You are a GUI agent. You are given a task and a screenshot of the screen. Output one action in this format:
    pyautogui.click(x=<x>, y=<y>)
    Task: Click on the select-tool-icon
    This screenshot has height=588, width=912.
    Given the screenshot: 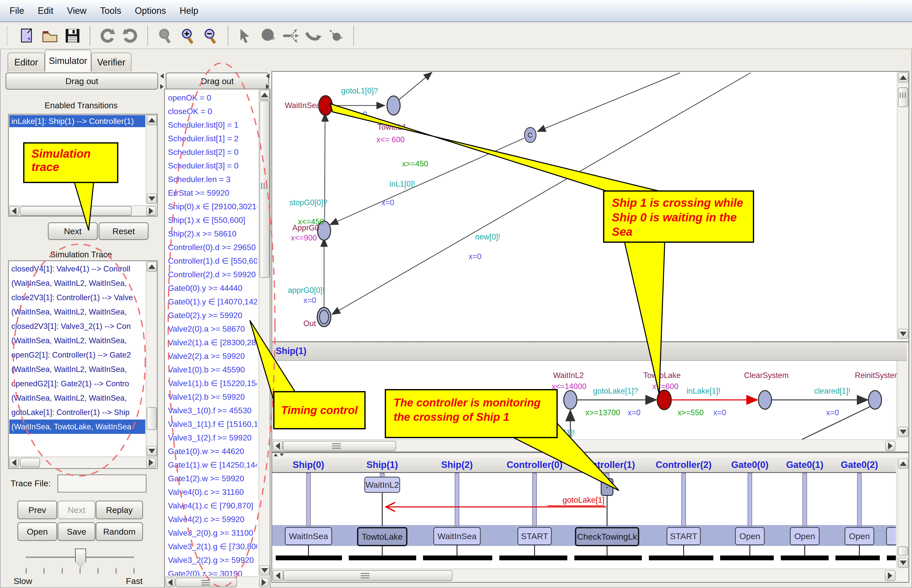 What is the action you would take?
    pyautogui.click(x=245, y=36)
    